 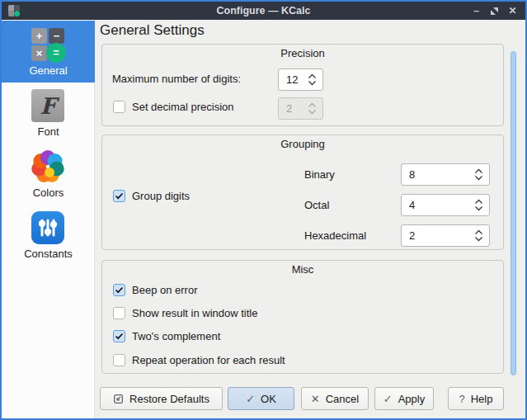 I want to click on repeat-operation-checkbox, so click(x=119, y=360).